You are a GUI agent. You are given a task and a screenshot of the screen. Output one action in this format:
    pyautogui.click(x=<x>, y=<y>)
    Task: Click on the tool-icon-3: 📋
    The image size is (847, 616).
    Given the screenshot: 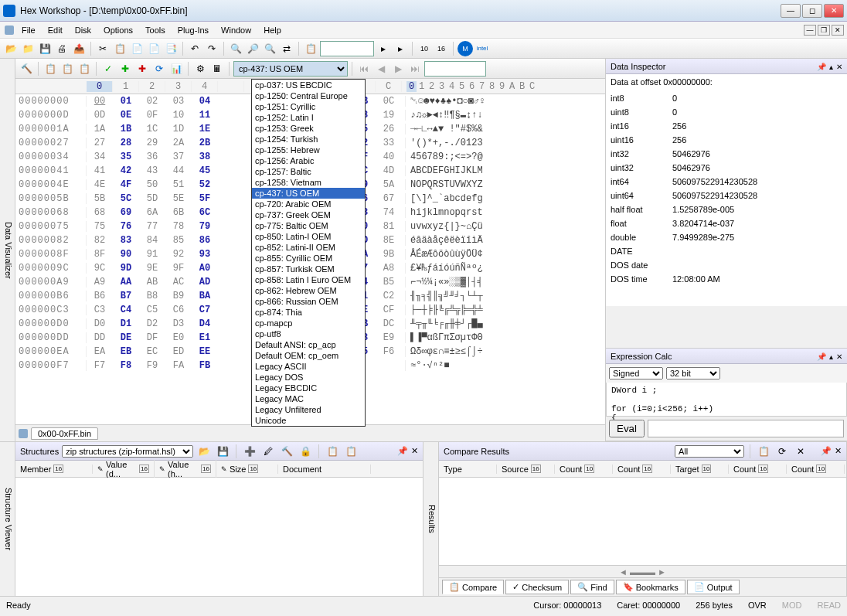 What is the action you would take?
    pyautogui.click(x=84, y=69)
    